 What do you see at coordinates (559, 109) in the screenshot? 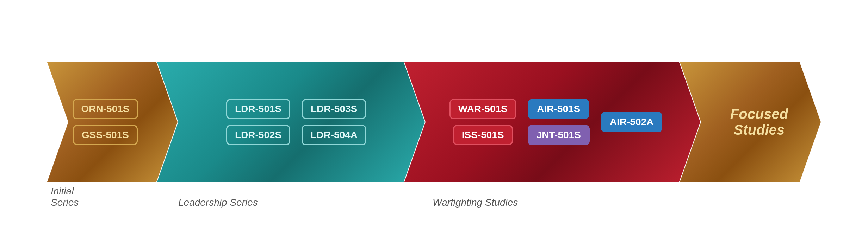
I see `badge-air501s: AIR-501S` at bounding box center [559, 109].